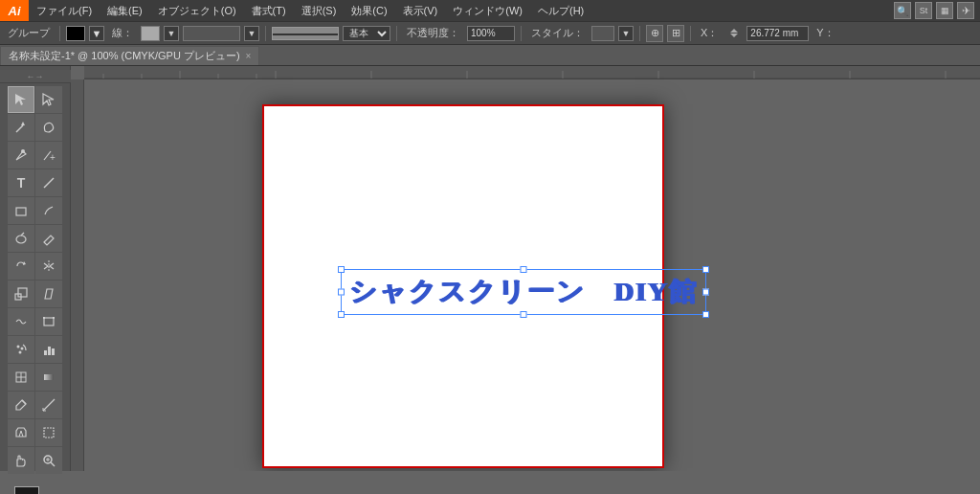  Describe the element at coordinates (561, 11) in the screenshot. I see `menu-help: ヘルプ(H)` at that location.